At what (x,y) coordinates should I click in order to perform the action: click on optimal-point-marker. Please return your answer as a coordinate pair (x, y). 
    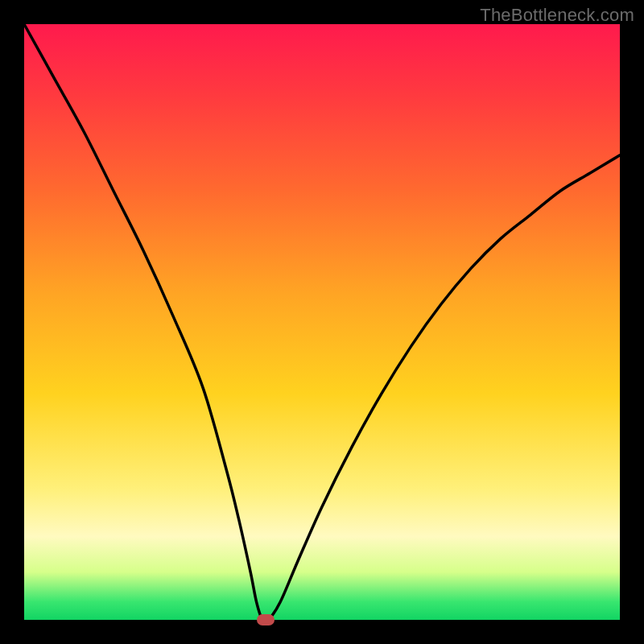
    Looking at the image, I should click on (266, 620).